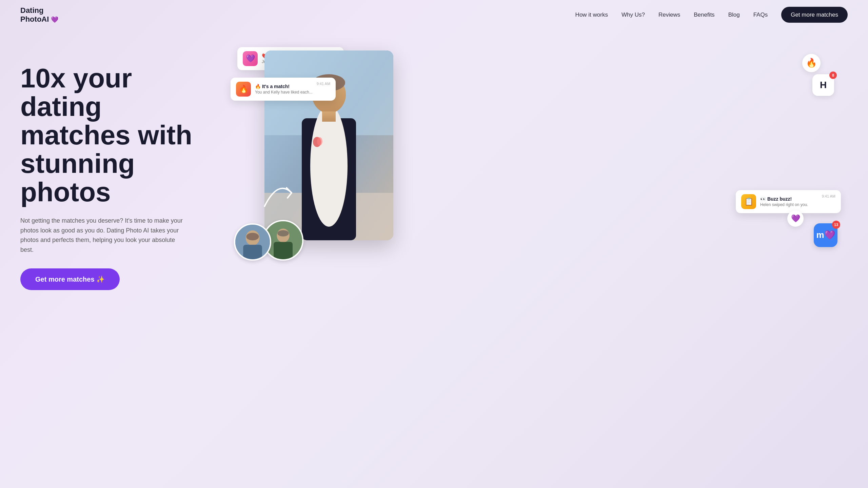  I want to click on hinge-icon-container: H 8, so click(823, 85).